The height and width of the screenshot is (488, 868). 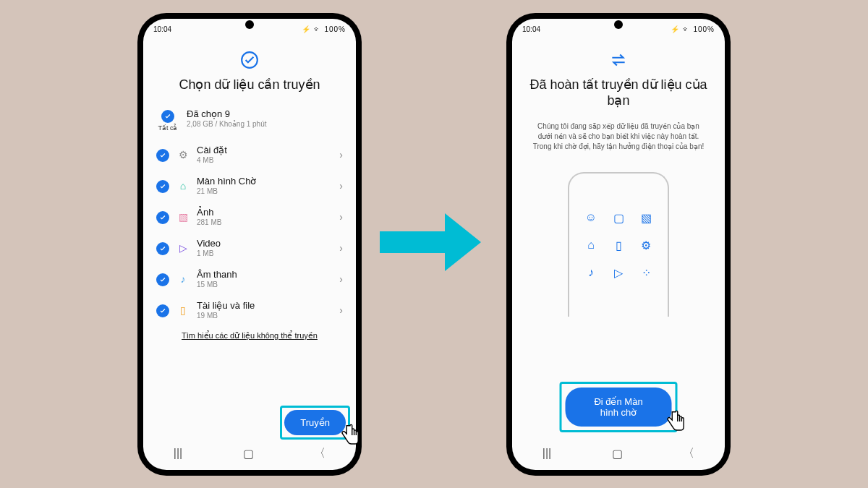 I want to click on flow-arrow-icon, so click(x=430, y=244).